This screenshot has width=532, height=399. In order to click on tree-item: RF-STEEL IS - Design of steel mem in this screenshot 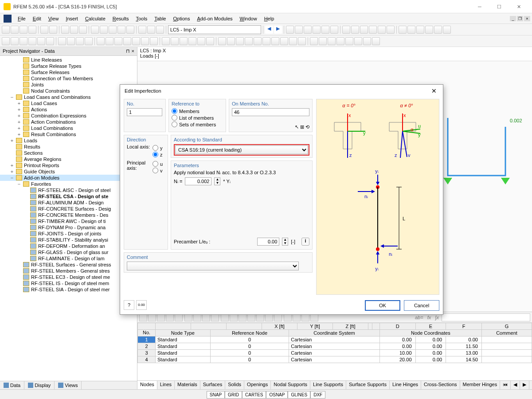, I will do `click(68, 283)`.